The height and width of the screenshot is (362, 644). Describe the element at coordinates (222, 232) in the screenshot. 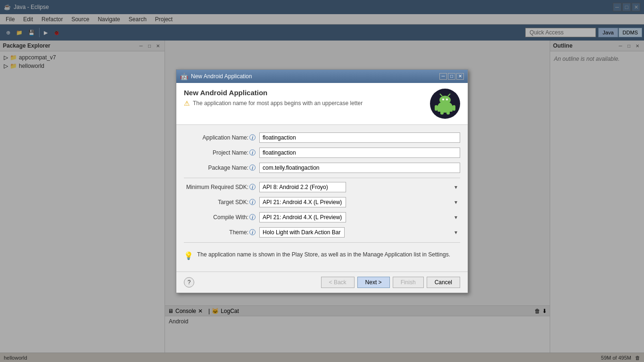

I see `theme-label: Theme: i` at that location.